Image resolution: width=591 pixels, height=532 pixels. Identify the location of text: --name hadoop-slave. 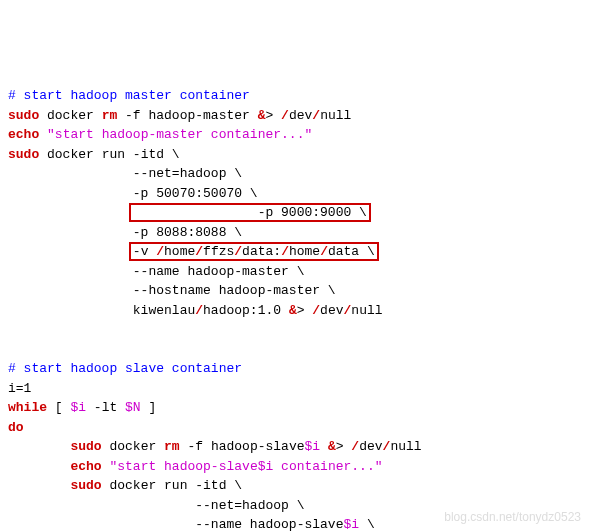
(176, 524).